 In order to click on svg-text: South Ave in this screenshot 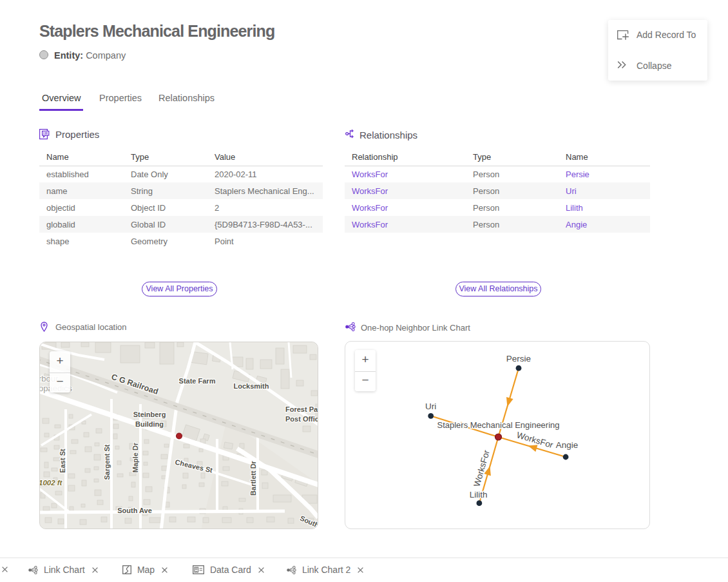, I will do `click(135, 510)`.